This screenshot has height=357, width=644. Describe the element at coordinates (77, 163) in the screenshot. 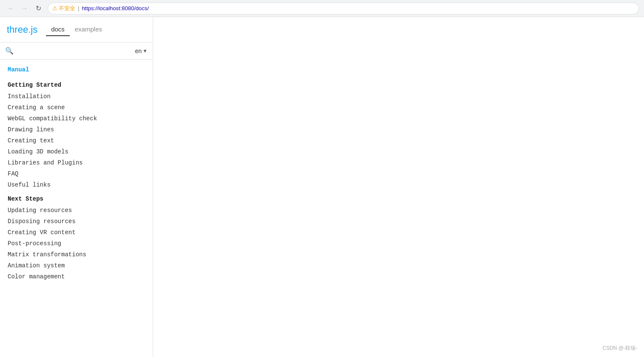

I see `nav-item-libraries-and-plugins: Libraries and Plugins` at that location.